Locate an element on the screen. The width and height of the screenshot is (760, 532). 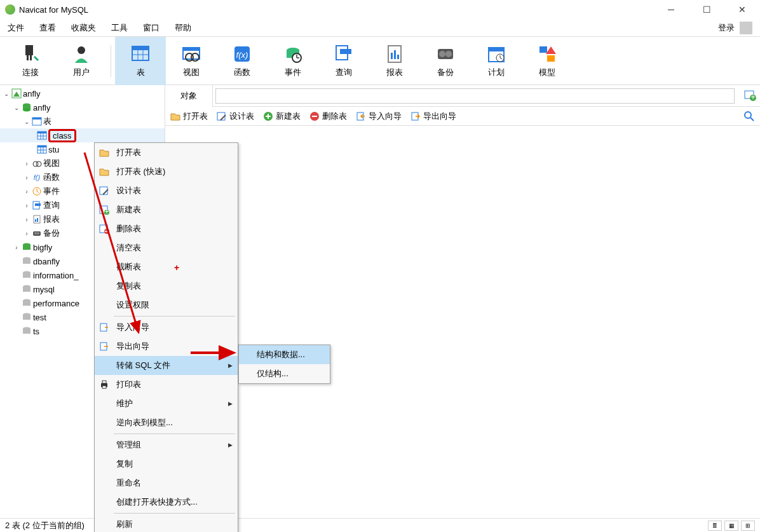
print-icon is located at coordinates (104, 385).